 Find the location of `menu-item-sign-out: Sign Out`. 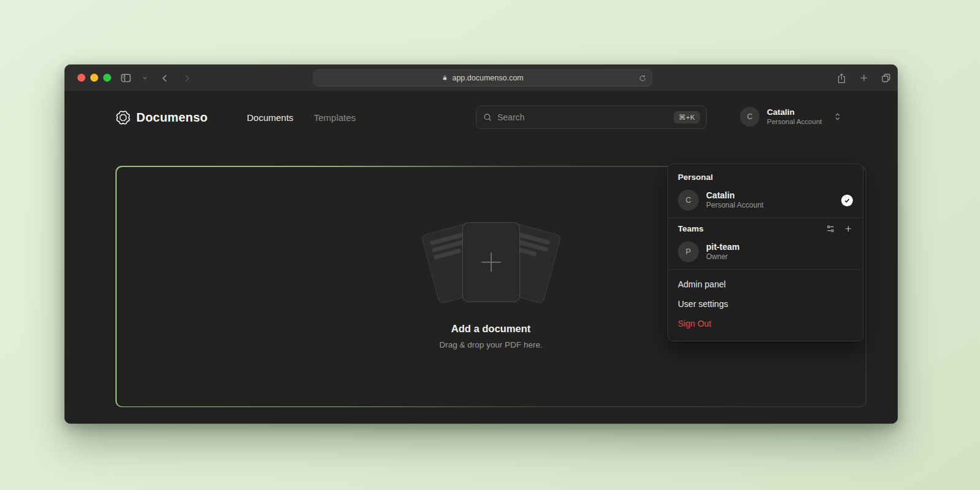

menu-item-sign-out: Sign Out is located at coordinates (765, 324).